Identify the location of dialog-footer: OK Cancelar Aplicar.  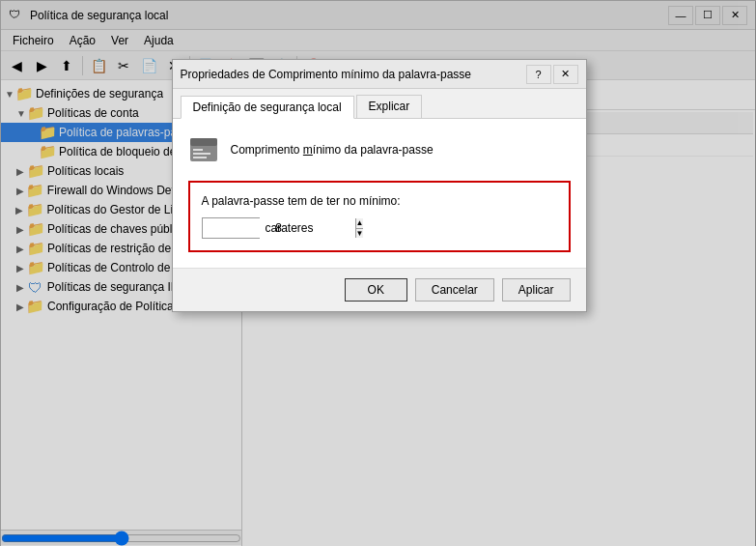
(379, 290).